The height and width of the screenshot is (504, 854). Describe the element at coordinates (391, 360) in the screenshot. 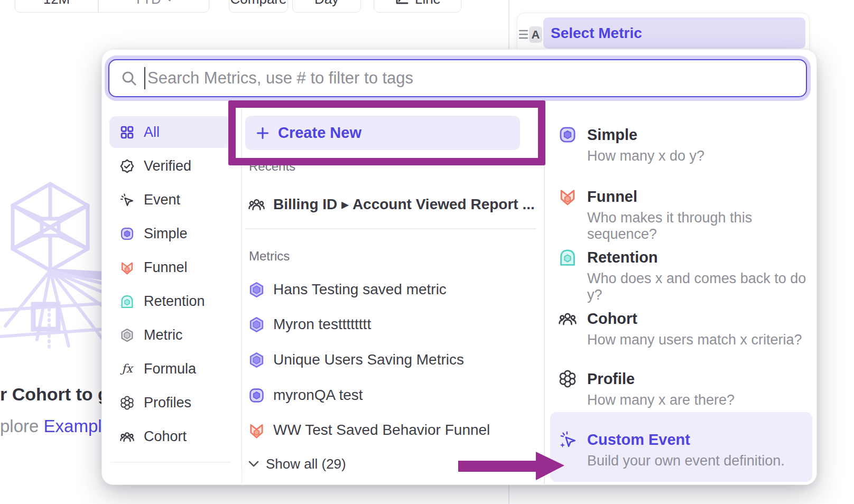

I see `metric-list-item: Unique Users Saving Metrics` at that location.